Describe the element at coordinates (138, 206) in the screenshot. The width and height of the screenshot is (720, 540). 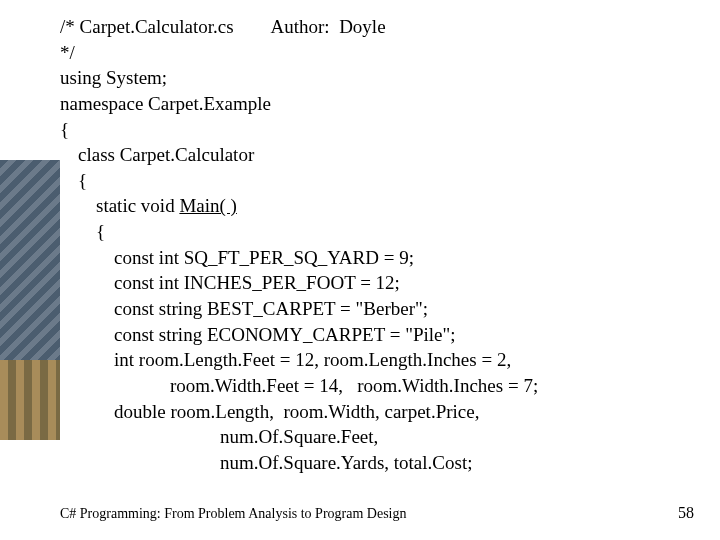
I see `method-modifiers: static void` at that location.